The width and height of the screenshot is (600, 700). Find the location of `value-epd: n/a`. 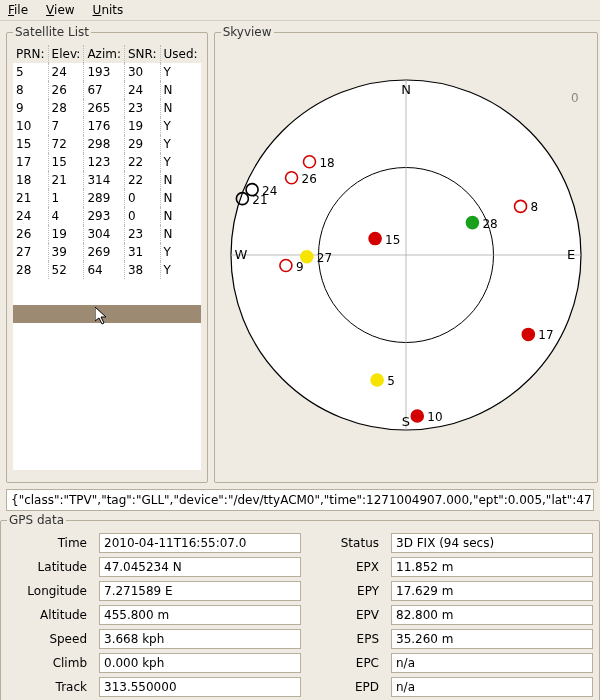

value-epd: n/a is located at coordinates (492, 687).